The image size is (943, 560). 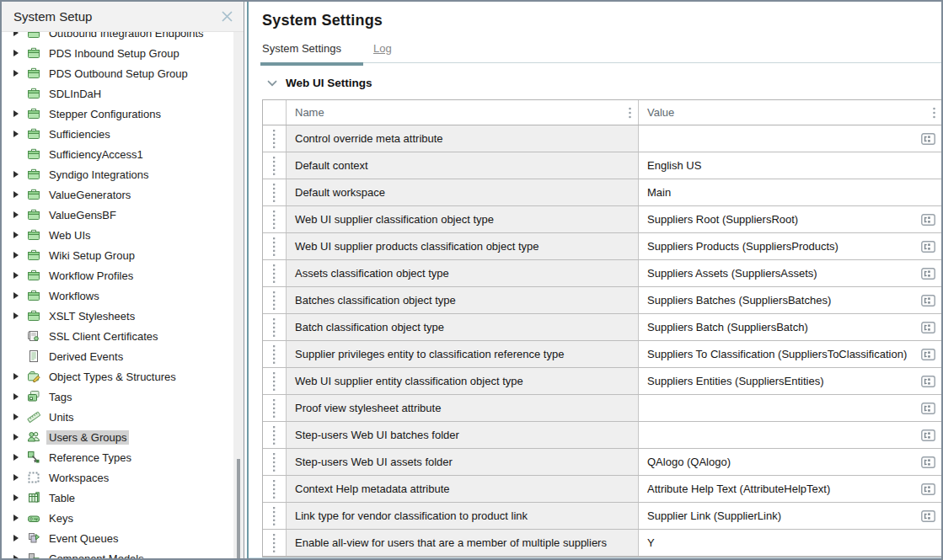 What do you see at coordinates (118, 134) in the screenshot?
I see `sidebar-item-sufficiencies: Sufficiencies` at bounding box center [118, 134].